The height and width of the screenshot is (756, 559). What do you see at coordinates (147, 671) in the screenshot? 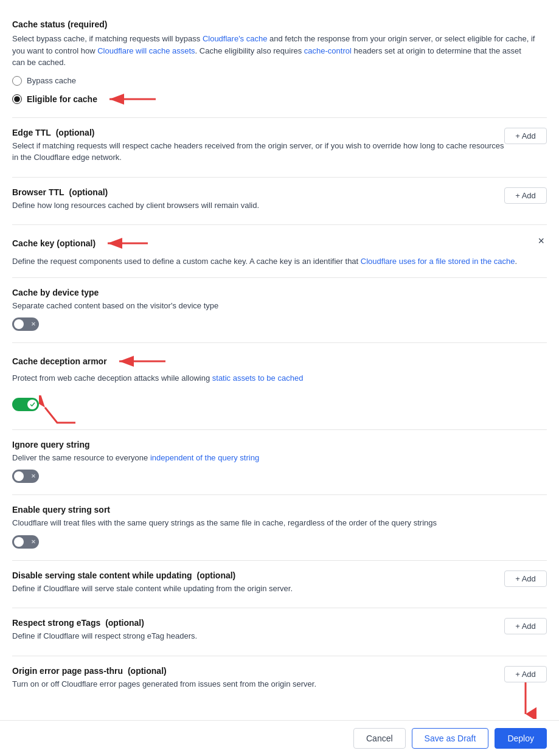
I see `origin-error-page-optional: (optional)` at bounding box center [147, 671].